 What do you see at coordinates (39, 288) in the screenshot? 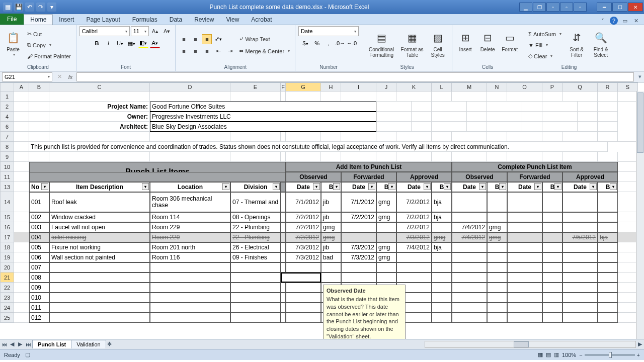
I see `cell: 009` at bounding box center [39, 288].